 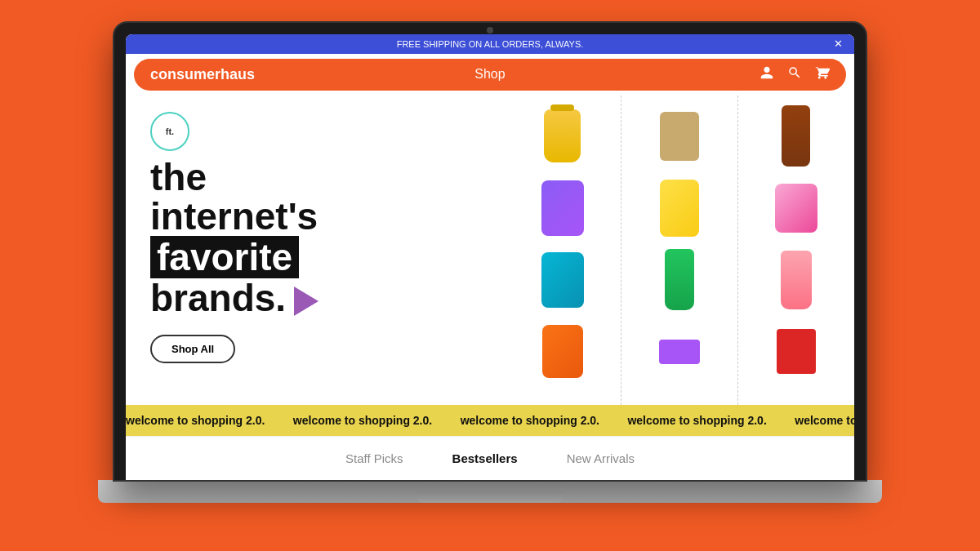 I want to click on account-icon, so click(x=767, y=75).